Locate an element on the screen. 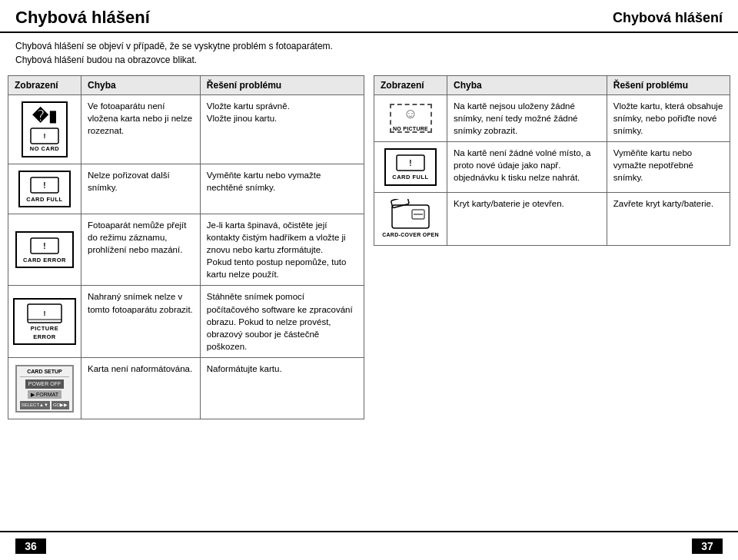 The width and height of the screenshot is (738, 560). picture-error-label: PICTURE ERROR is located at coordinates (45, 333).